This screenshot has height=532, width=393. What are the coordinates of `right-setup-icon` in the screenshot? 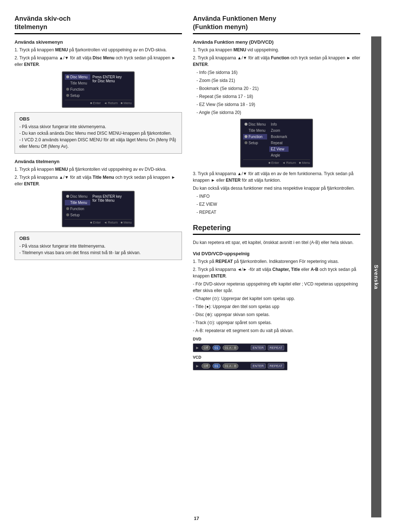 It's located at (246, 143).